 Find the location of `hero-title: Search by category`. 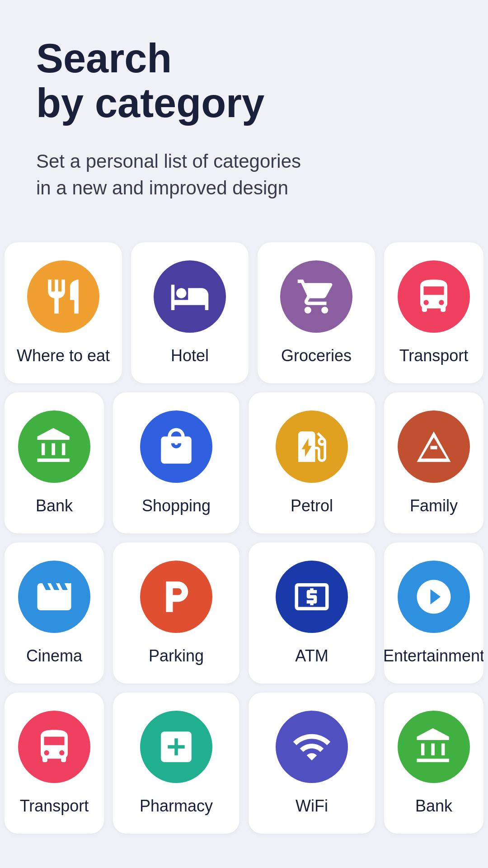

hero-title: Search by category is located at coordinates (244, 81).